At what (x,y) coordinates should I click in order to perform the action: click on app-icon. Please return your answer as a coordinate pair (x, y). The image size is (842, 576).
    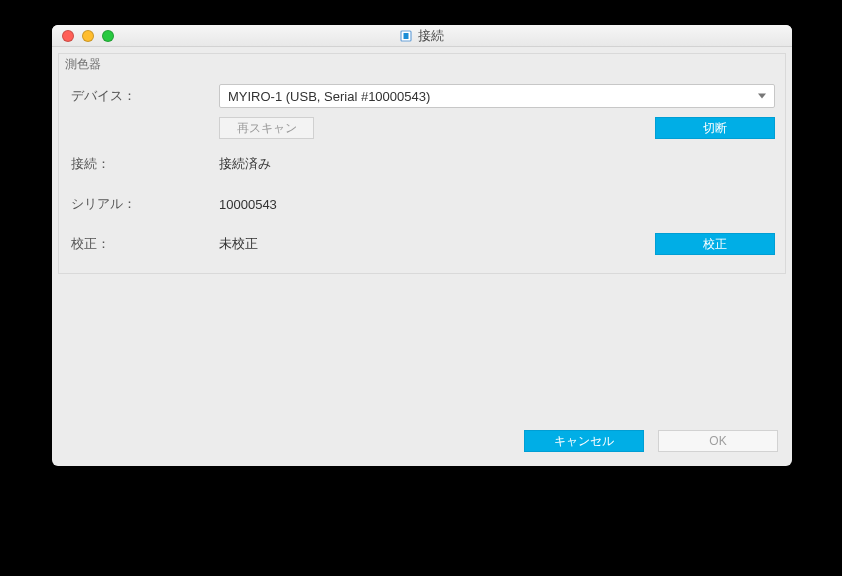
    Looking at the image, I should click on (406, 36).